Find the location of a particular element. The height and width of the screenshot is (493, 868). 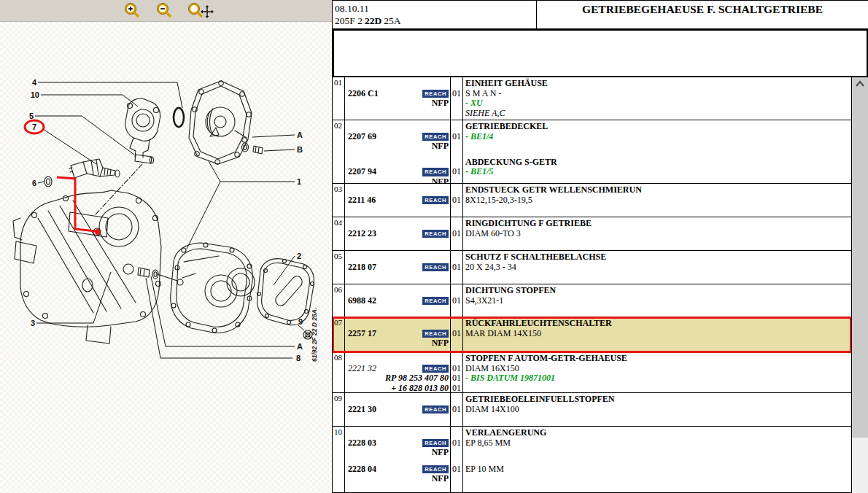

part-description-detail: - BE1/4 is located at coordinates (658, 137).